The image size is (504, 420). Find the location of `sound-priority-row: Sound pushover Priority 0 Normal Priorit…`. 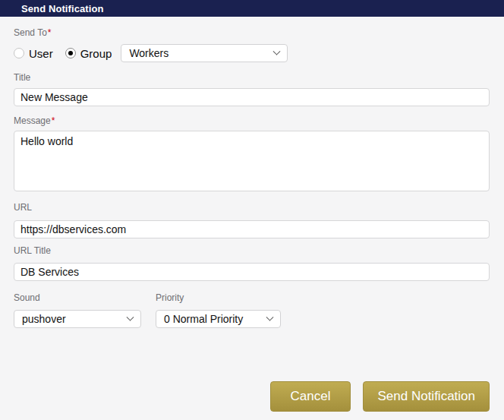

sound-priority-row: Sound pushover Priority 0 Normal Priorit… is located at coordinates (252, 310).